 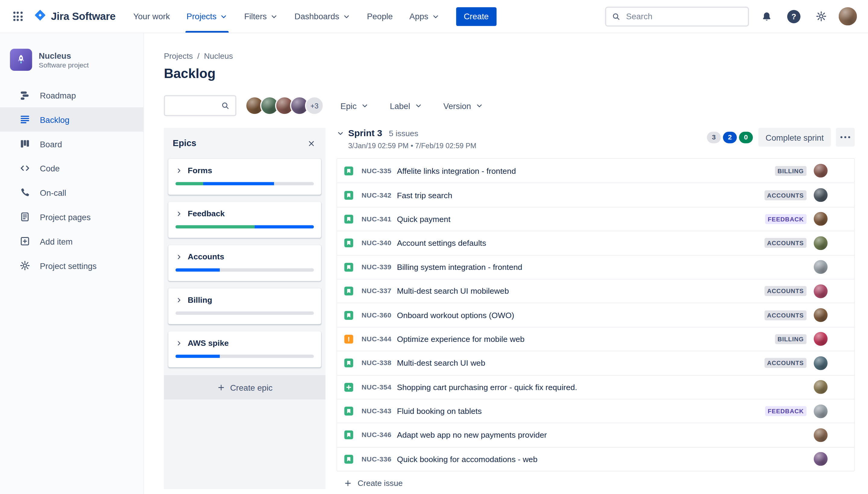 I want to click on epic-filter-dropdown: Epic, so click(x=354, y=106).